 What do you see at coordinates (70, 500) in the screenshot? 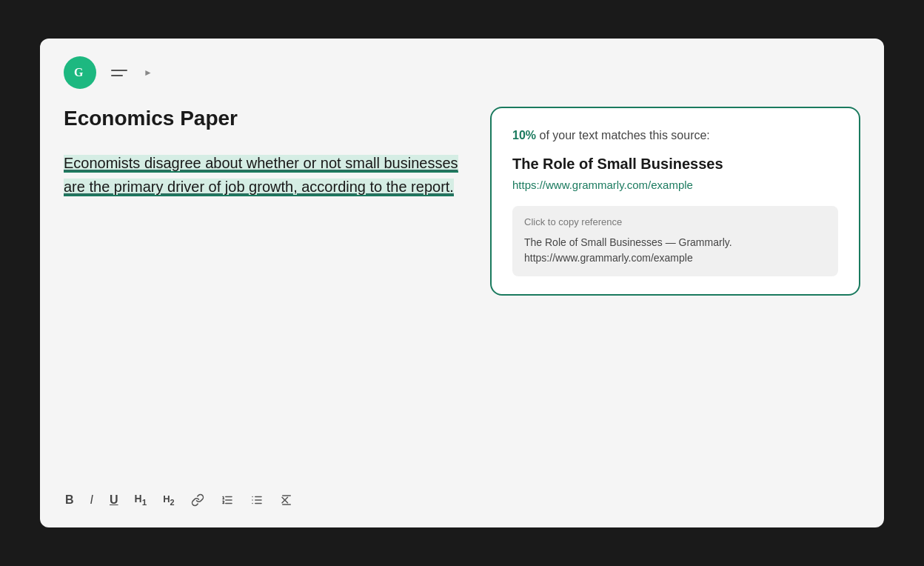
I see `bold-button: B` at bounding box center [70, 500].